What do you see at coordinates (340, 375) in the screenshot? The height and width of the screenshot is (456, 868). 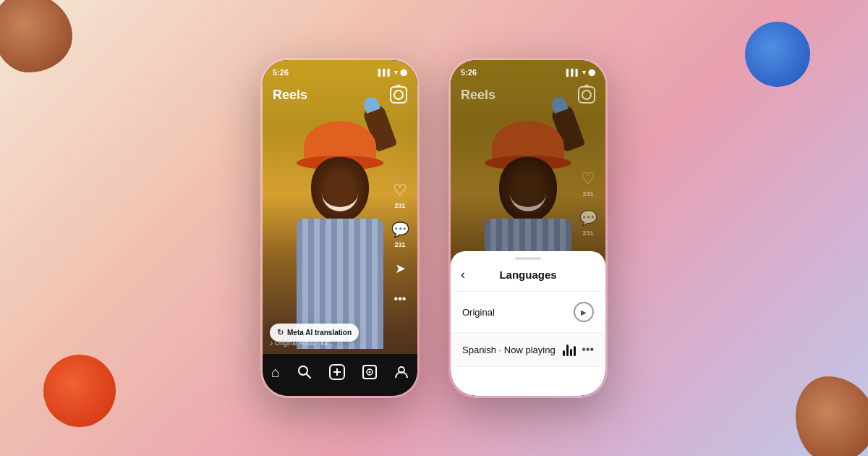 I see `bottom-nav-1: ⌂` at bounding box center [340, 375].